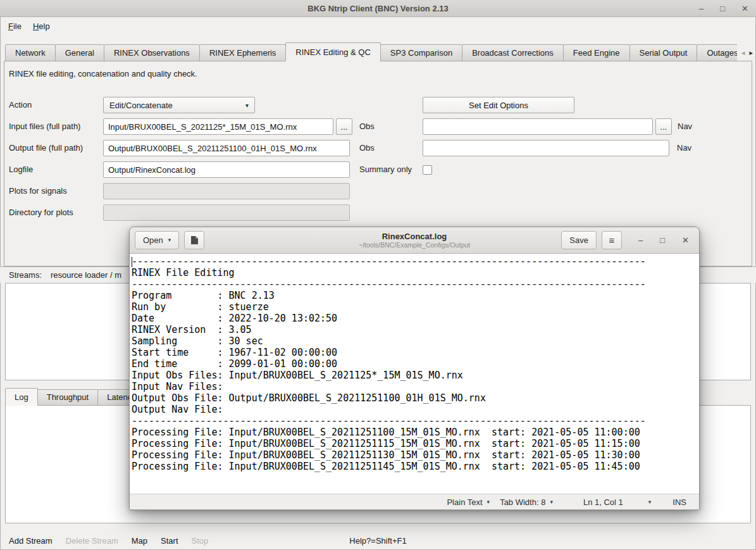 The image size is (756, 550). Describe the element at coordinates (367, 127) in the screenshot. I see `obs-tag-input-row: Obs` at that location.